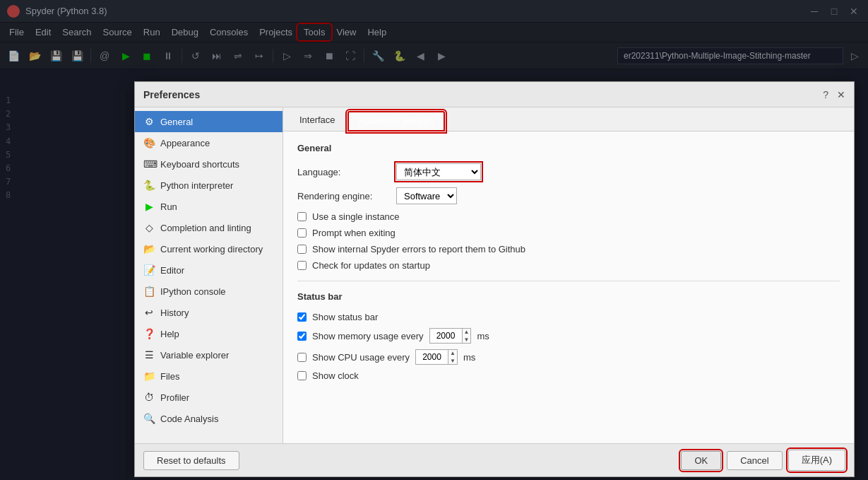 The width and height of the screenshot is (868, 480). I want to click on cancel-button: Cancel, so click(754, 461).